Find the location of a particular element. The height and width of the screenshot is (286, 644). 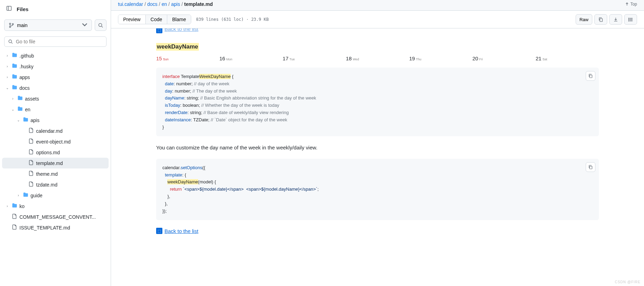

branch-name: main is located at coordinates (22, 25).